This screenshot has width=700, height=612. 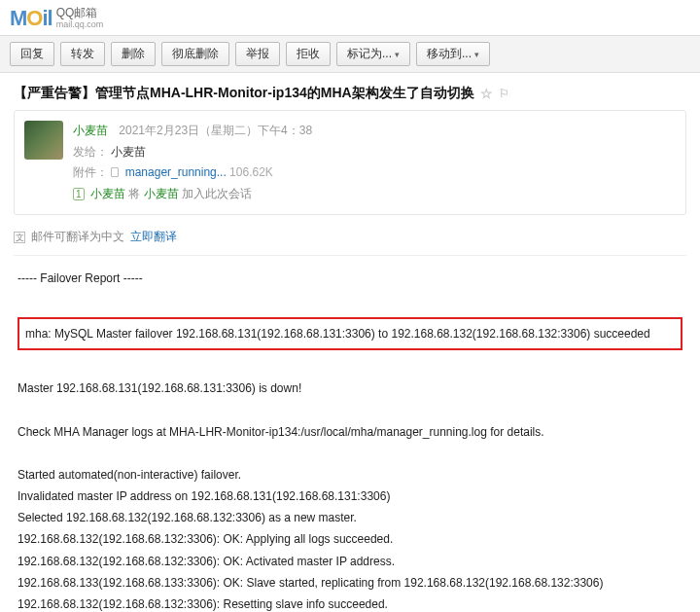 I want to click on translate-bar: 文 邮件可翻译为中文 立即翻译, so click(x=350, y=239).